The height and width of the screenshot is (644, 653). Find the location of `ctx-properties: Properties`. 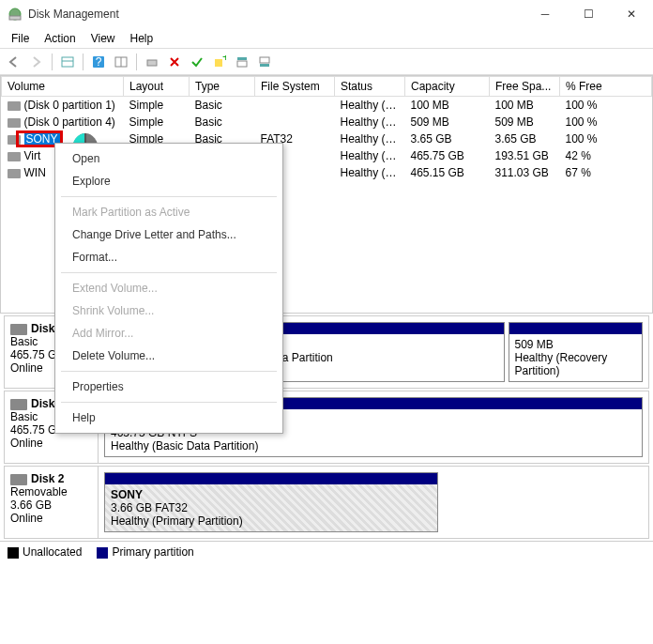

ctx-properties: Properties is located at coordinates (169, 387).